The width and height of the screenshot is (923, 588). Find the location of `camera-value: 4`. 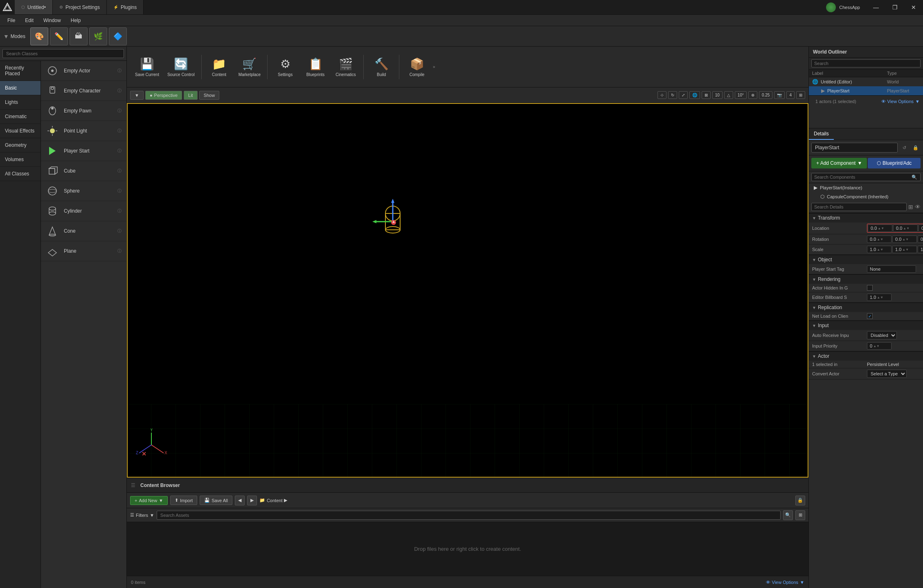

camera-value: 4 is located at coordinates (790, 95).